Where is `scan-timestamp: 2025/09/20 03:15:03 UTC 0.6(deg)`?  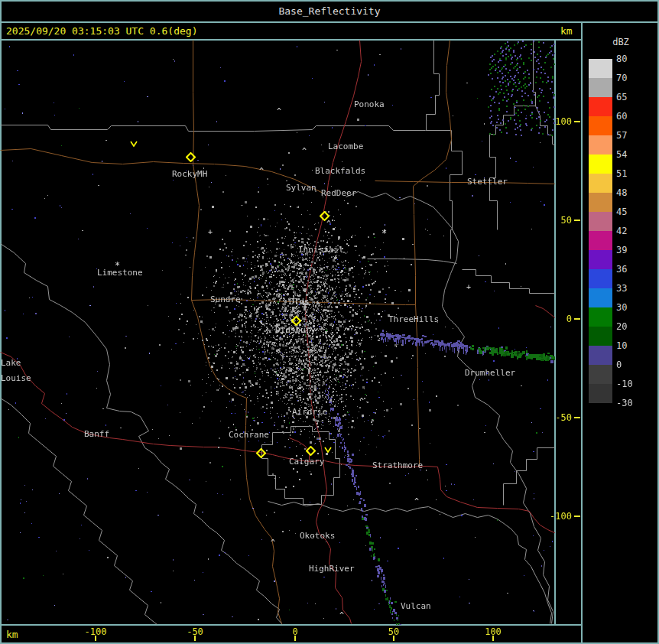 scan-timestamp: 2025/09/20 03:15:03 UTC 0.6(deg) is located at coordinates (102, 31).